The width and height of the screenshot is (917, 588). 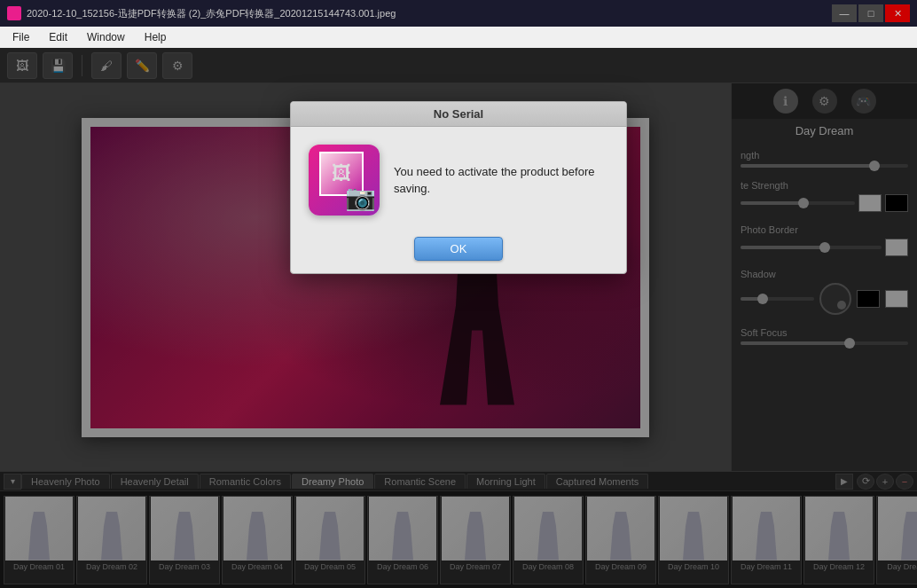 What do you see at coordinates (21, 37) in the screenshot?
I see `menu-file: File` at bounding box center [21, 37].